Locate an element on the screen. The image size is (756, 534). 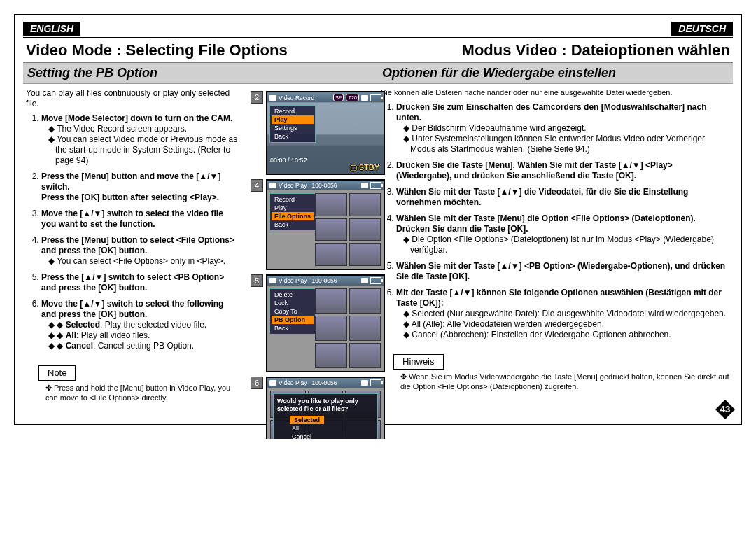
screen6-topbar: Video Play 100-0056 is located at coordinates (326, 383).